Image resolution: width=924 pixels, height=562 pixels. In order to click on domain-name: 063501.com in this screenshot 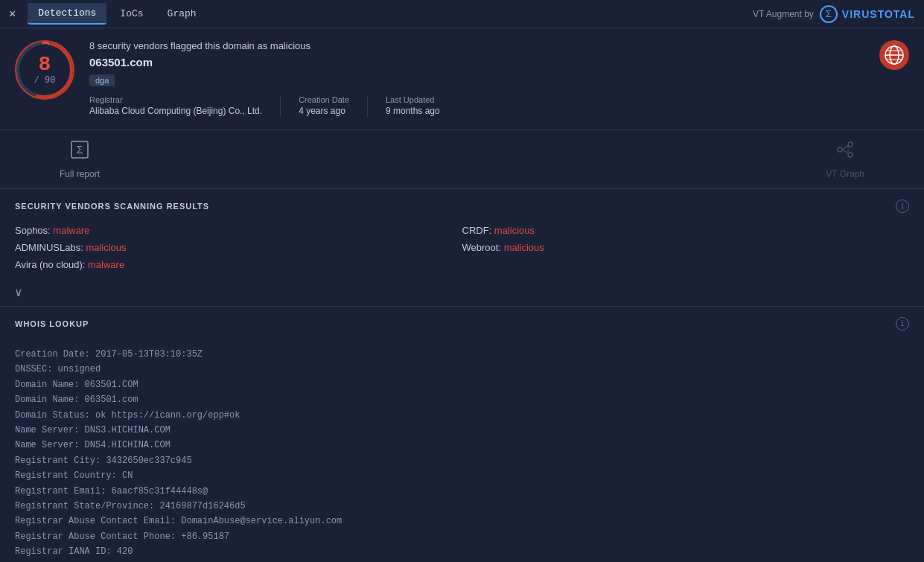, I will do `click(477, 63)`.